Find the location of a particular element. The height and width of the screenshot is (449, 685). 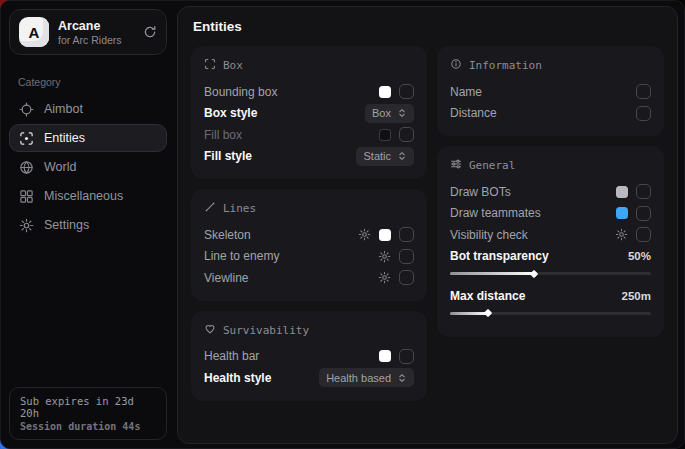

setting-row-health-bar: Health bar is located at coordinates (309, 357).